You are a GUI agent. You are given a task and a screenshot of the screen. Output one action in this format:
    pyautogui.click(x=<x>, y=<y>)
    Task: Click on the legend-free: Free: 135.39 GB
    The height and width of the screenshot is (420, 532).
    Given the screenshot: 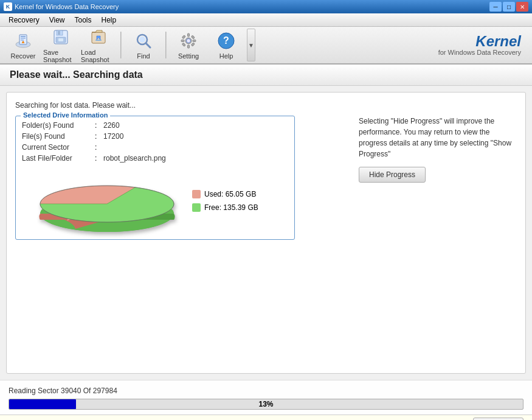 What is the action you would take?
    pyautogui.click(x=225, y=208)
    